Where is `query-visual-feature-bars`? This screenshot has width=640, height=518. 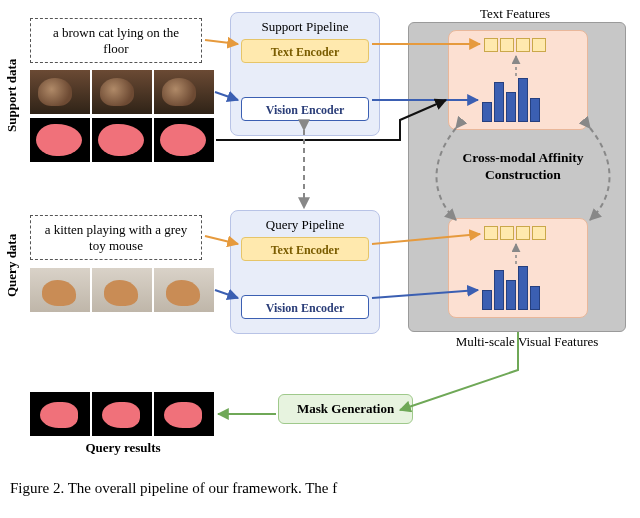
query-visual-feature-bars is located at coordinates (511, 288).